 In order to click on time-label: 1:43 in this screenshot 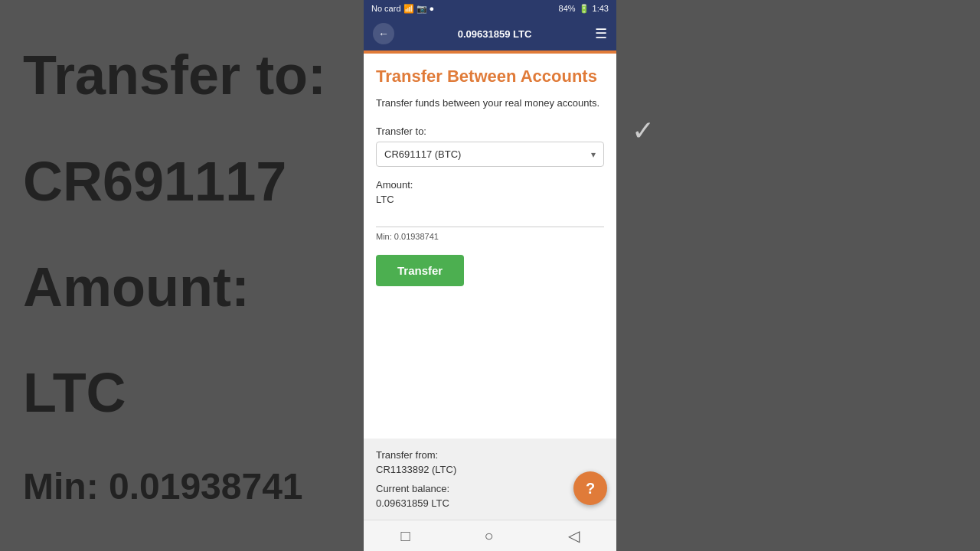, I will do `click(600, 8)`.